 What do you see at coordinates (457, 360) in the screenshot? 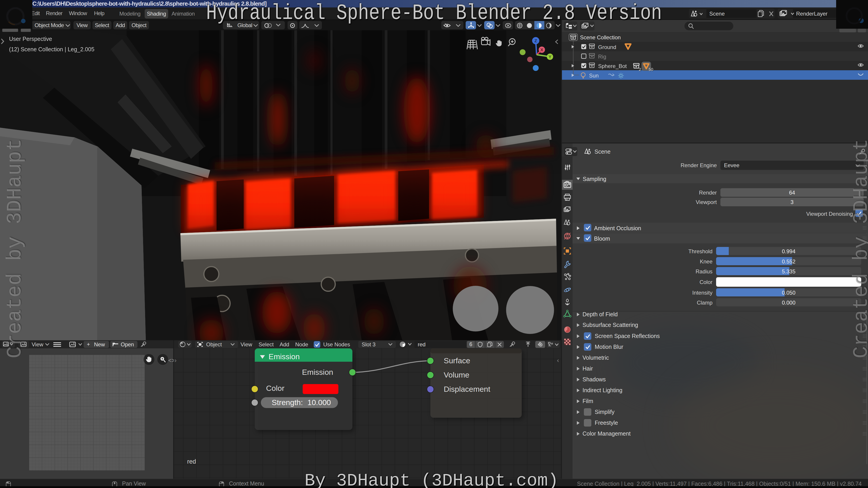
I see `svg-text: Surface` at bounding box center [457, 360].